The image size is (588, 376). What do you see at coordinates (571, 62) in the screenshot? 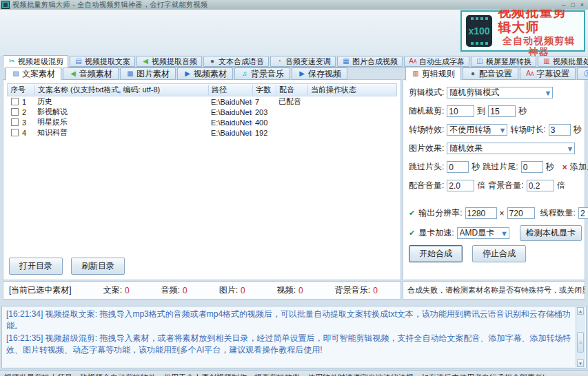
I see `tab-label: 视频批量处理` at bounding box center [571, 62].